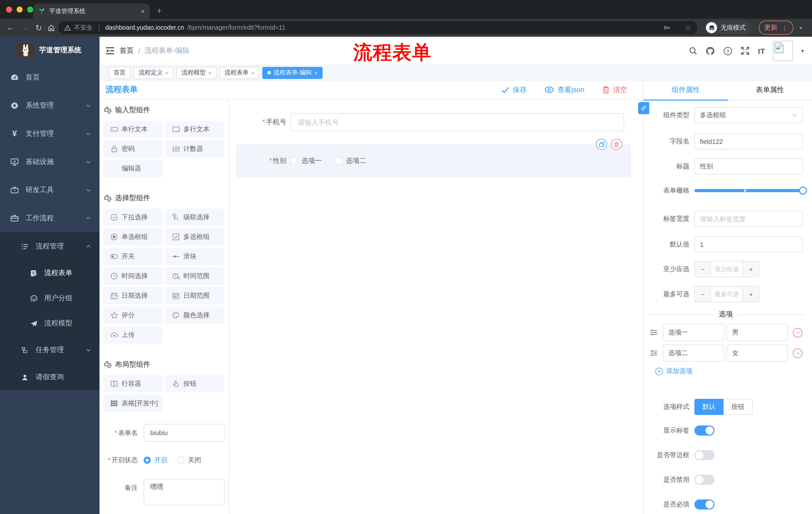 The width and height of the screenshot is (812, 514). Describe the element at coordinates (514, 90) in the screenshot. I see `save-button: 保存` at that location.